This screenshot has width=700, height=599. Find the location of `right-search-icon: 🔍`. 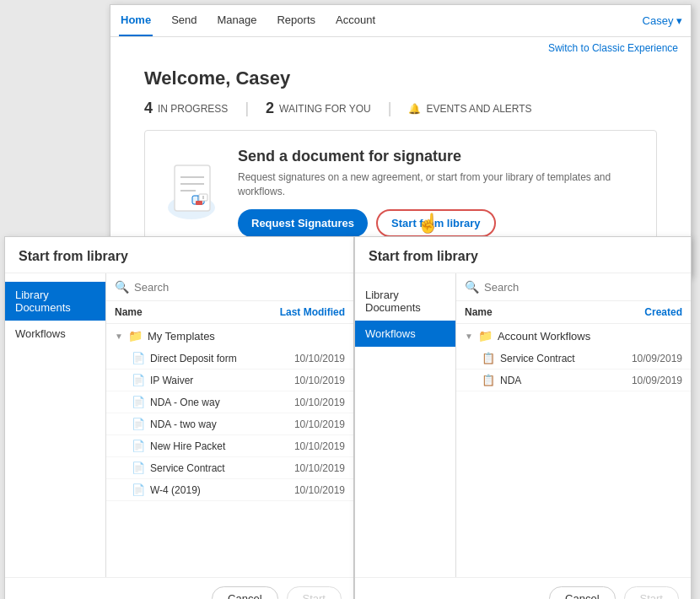

right-search-icon: 🔍 is located at coordinates (472, 287).